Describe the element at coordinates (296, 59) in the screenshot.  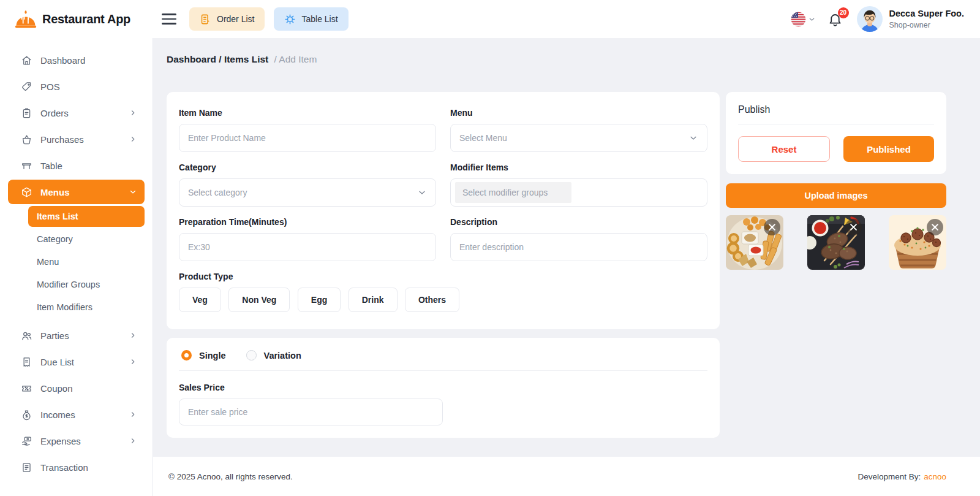
I see `breadcrumb-current: / Add Item` at that location.